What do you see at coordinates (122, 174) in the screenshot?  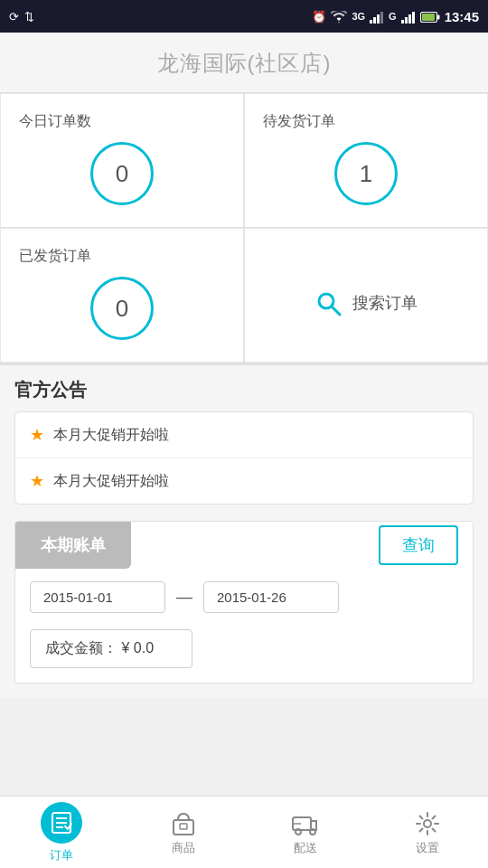 I see `today-orders-badge: 0` at bounding box center [122, 174].